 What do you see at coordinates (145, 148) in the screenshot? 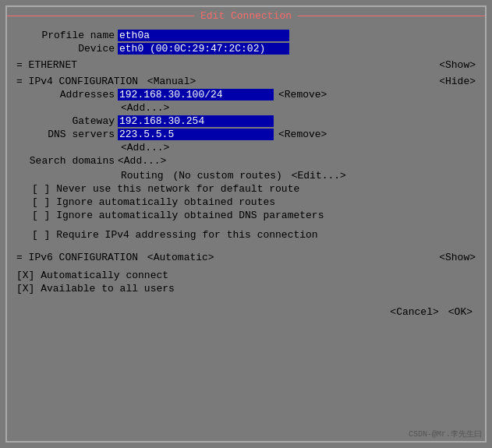
I see `dns-add: <Add...>` at bounding box center [145, 148].